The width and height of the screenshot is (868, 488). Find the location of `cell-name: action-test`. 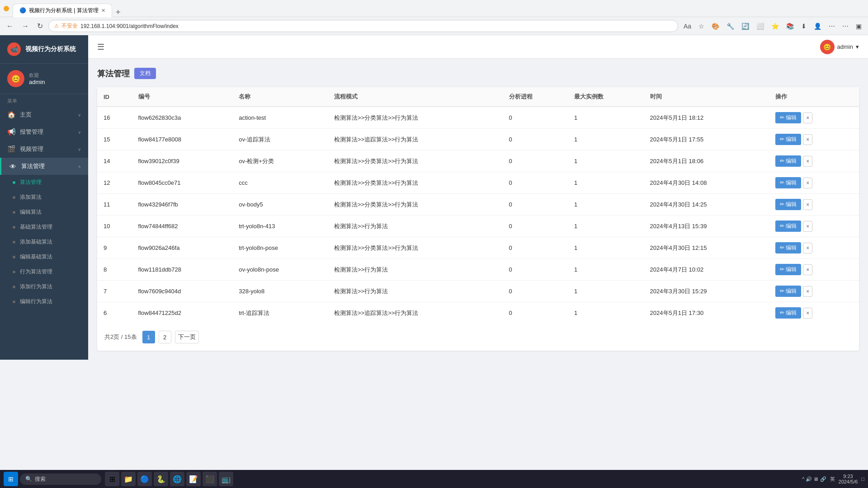

cell-name: action-test is located at coordinates (280, 117).